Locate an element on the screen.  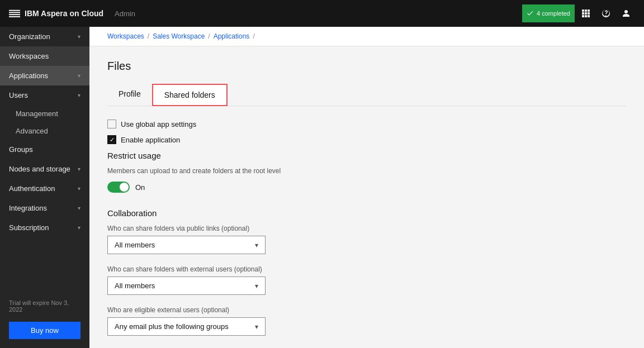
share-public-label: Who can share folders via public links (… is located at coordinates (367, 228).